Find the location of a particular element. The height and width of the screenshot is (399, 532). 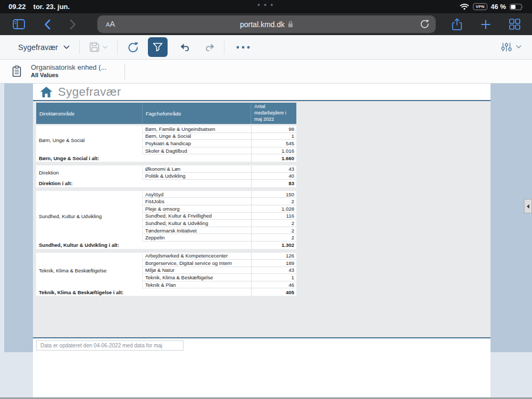

cell-antal: 150 is located at coordinates (273, 195).